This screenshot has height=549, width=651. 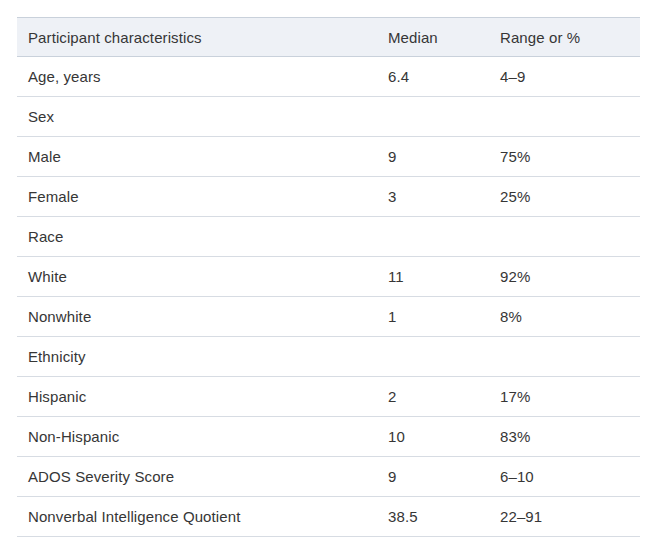 I want to click on table-row: Race, so click(x=328, y=237).